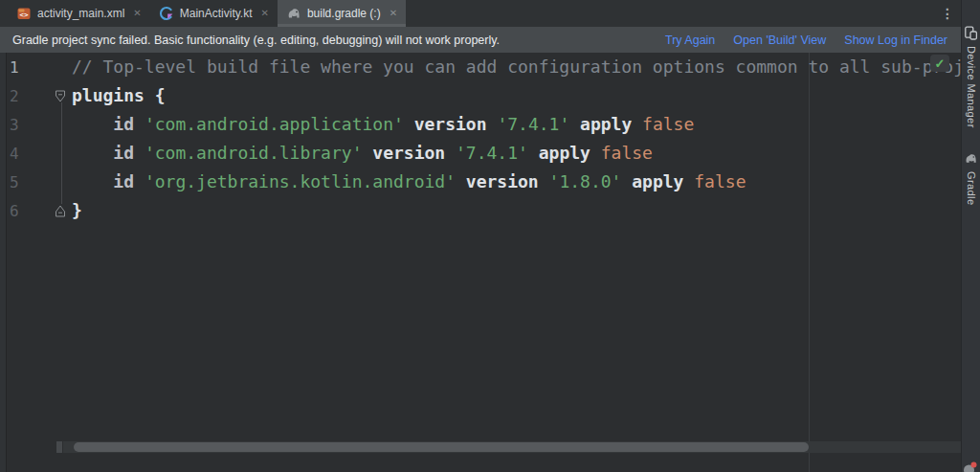 This screenshot has width=980, height=472. I want to click on notifications-icon, so click(970, 465).